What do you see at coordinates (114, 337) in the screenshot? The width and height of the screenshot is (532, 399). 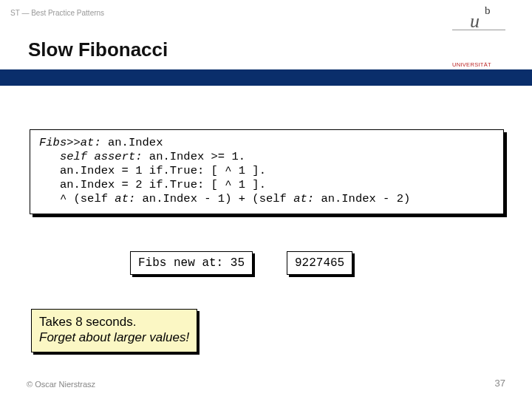 I see `note-line2: Forget about larger values!` at bounding box center [114, 337].